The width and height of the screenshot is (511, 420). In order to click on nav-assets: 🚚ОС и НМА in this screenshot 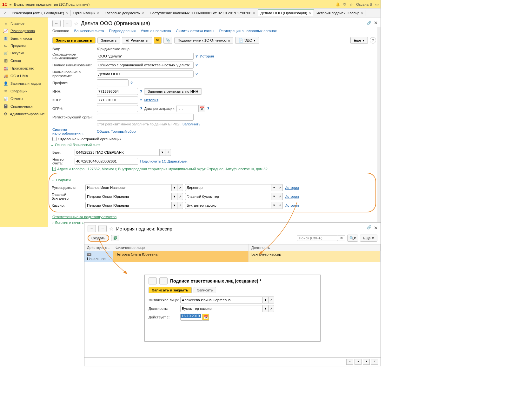, I will do `click(24, 76)`.